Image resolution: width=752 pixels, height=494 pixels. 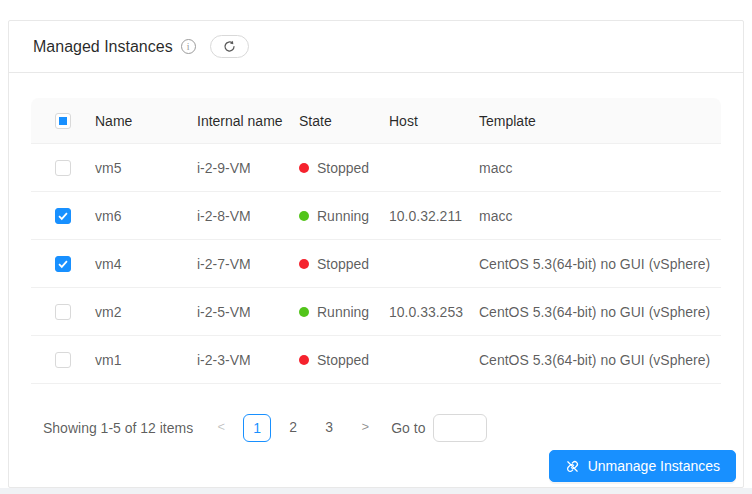 What do you see at coordinates (146, 121) in the screenshot?
I see `column-header-name: Name` at bounding box center [146, 121].